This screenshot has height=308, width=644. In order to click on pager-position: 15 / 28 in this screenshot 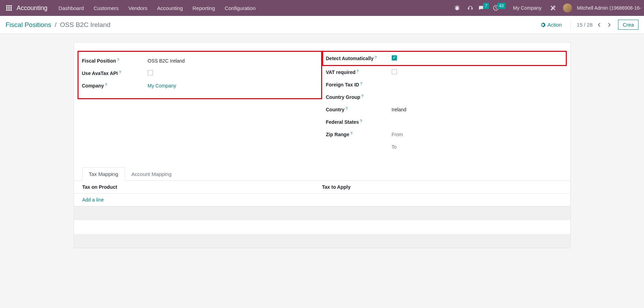, I will do `click(585, 25)`.